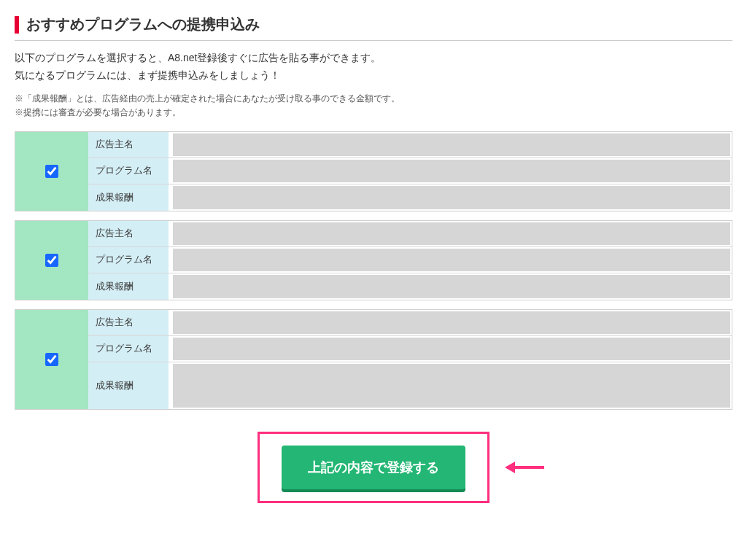  I want to click on intro-text: 以下のプログラムを選択すると、A8.net登録後すぐに広告を貼る事ができます。 …, so click(374, 67).